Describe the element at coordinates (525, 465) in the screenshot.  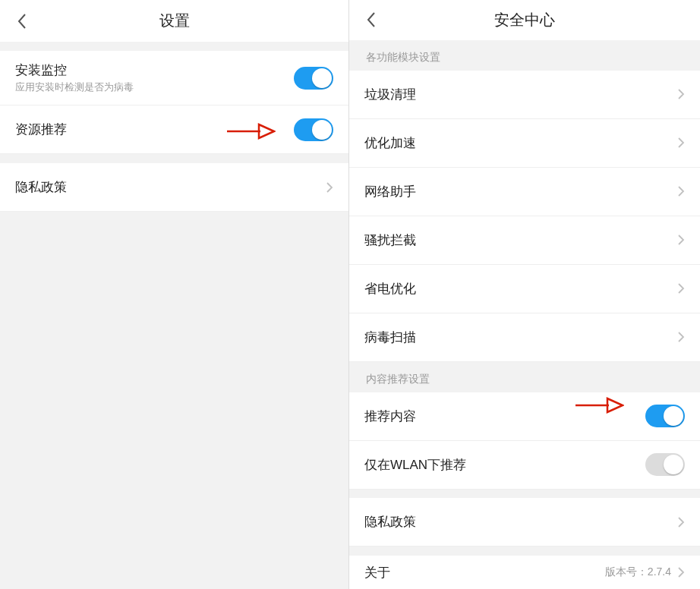
I see `row-wlan-only: 仅在WLAN下推荐` at that location.